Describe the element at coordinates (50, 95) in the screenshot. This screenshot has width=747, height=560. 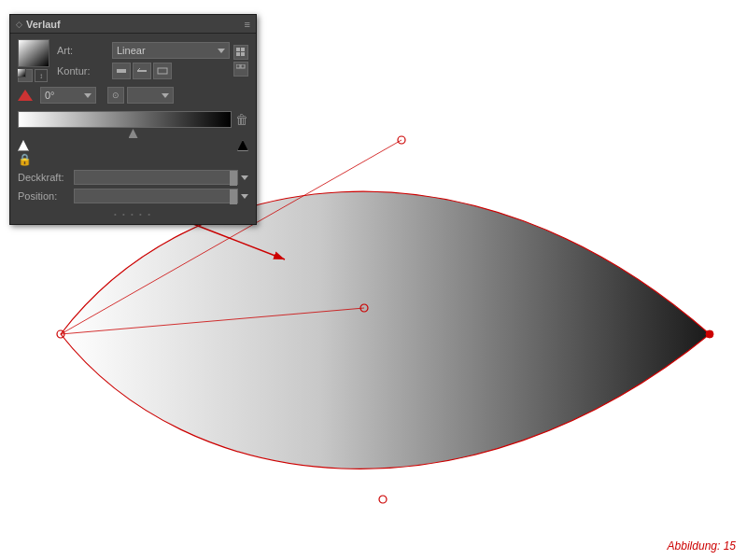
I see `angle-value: 0°` at that location.